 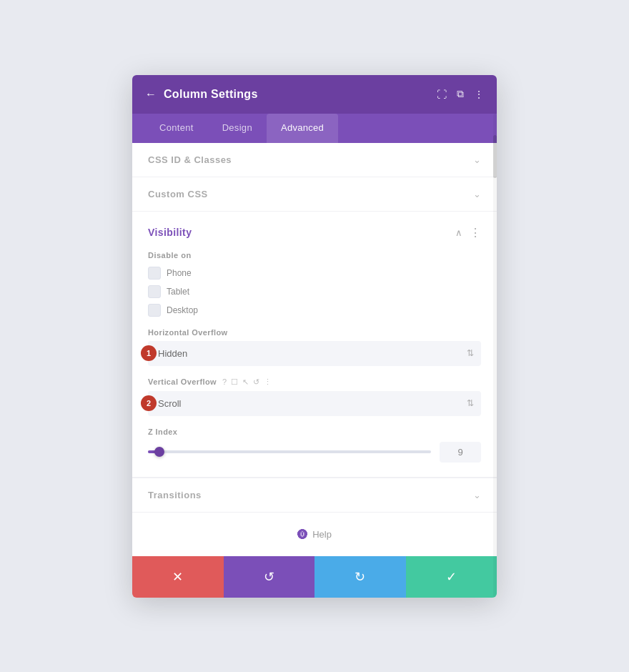 What do you see at coordinates (314, 160) in the screenshot?
I see `css-id-classes-section: CSS ID & Classes ⌄` at bounding box center [314, 160].